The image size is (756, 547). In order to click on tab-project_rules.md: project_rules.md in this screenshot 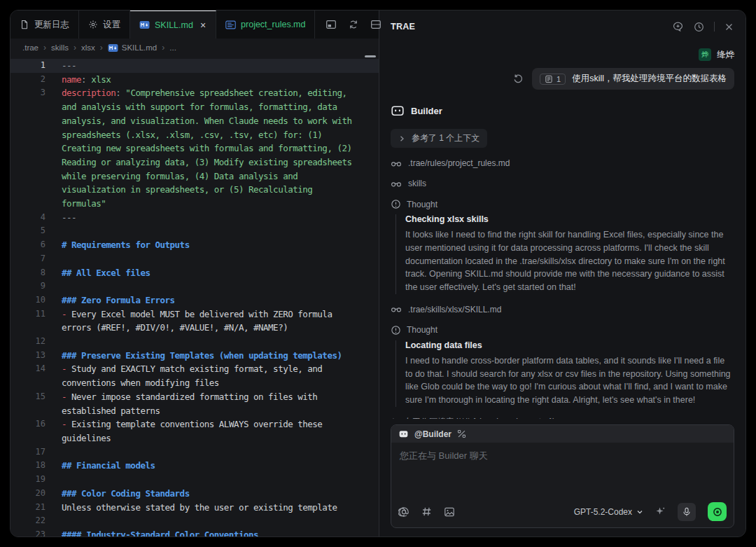, I will do `click(266, 25)`.